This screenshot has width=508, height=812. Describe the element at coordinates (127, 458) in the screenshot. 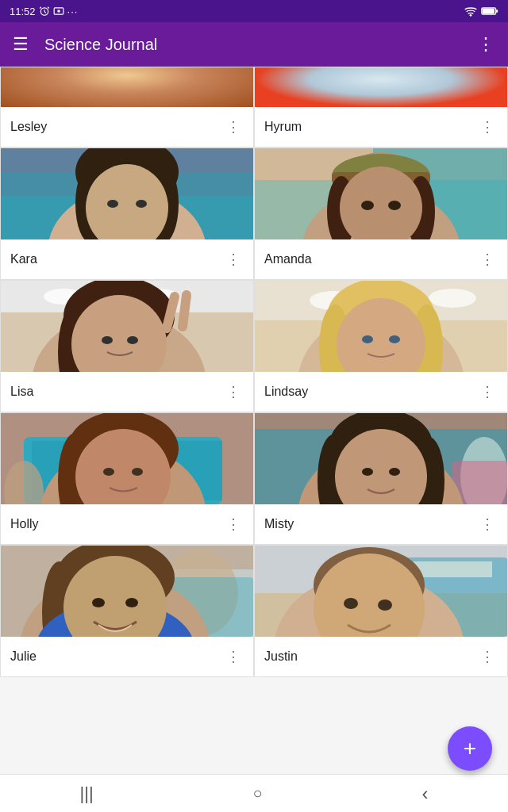

I see `photo-holly` at that location.